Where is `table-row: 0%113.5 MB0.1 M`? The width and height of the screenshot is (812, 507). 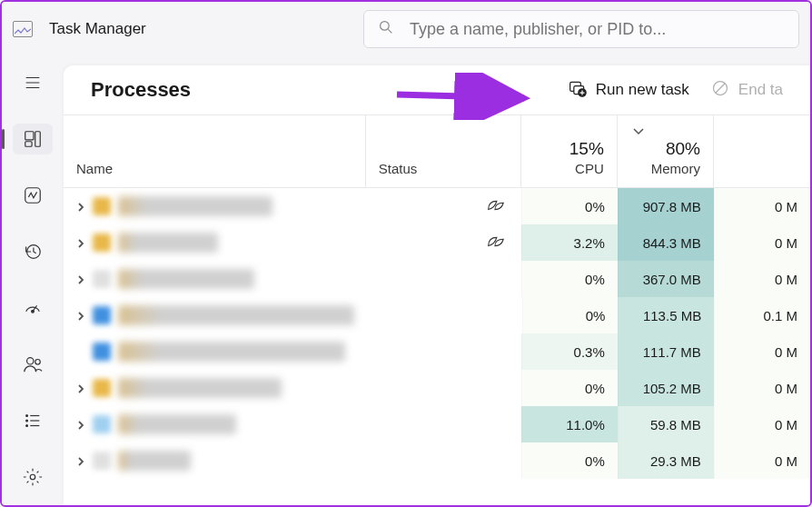 table-row: 0%113.5 MB0.1 M is located at coordinates (437, 315).